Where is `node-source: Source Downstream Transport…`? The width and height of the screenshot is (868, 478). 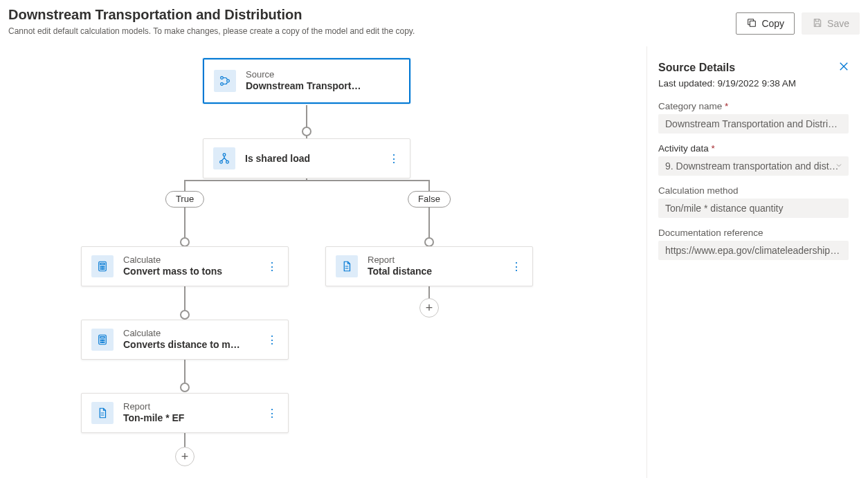 node-source: Source Downstream Transport… is located at coordinates (307, 81).